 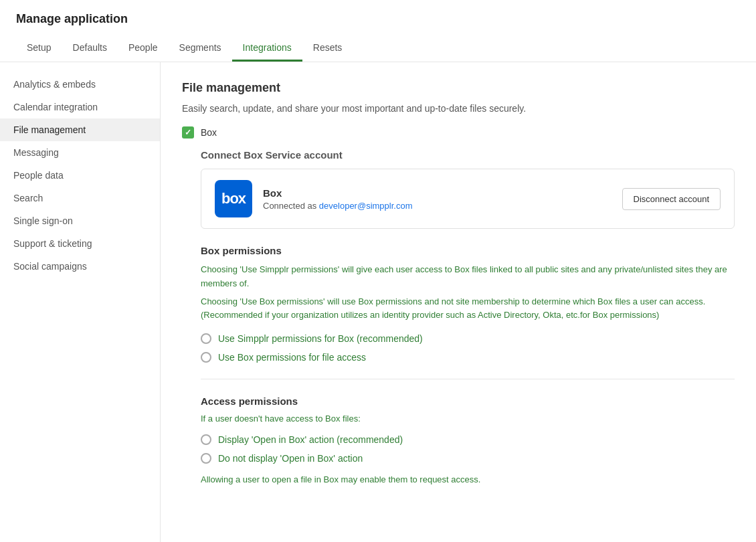 What do you see at coordinates (268, 48) in the screenshot?
I see `tab-integrations: Integrations` at bounding box center [268, 48].